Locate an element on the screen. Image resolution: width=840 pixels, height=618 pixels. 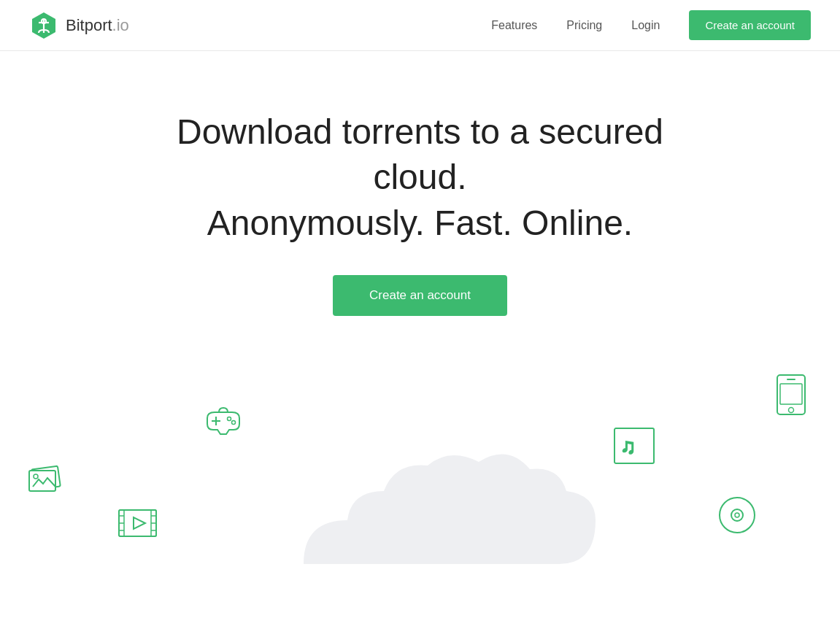
logo-text: Bitport.io is located at coordinates (98, 26).